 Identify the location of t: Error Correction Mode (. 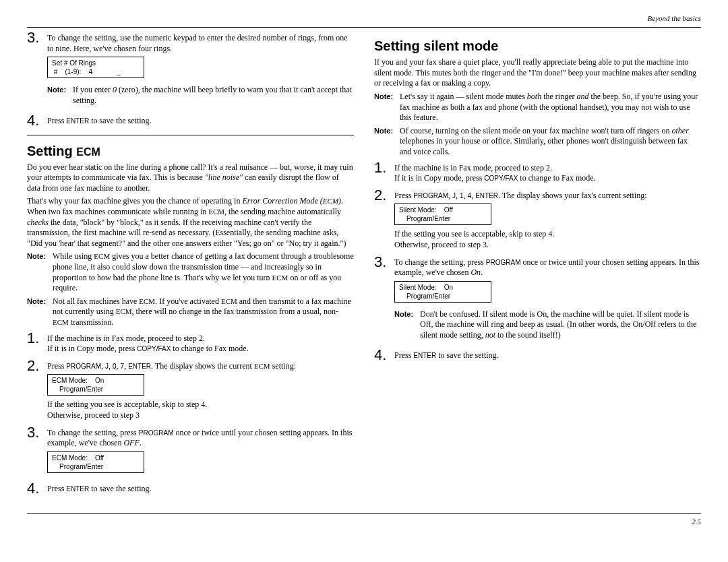
(282, 201).